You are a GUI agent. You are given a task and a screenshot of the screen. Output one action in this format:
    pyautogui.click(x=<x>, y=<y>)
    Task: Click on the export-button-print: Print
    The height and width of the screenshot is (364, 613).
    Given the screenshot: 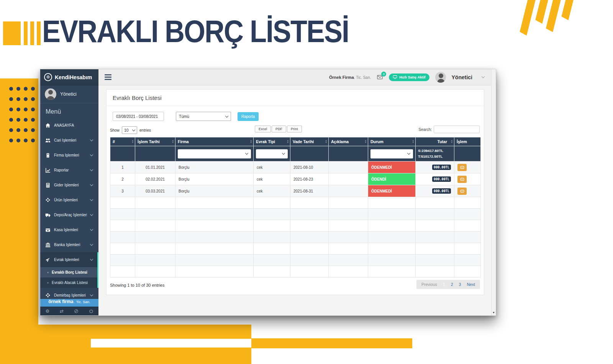 What is the action you would take?
    pyautogui.click(x=294, y=129)
    